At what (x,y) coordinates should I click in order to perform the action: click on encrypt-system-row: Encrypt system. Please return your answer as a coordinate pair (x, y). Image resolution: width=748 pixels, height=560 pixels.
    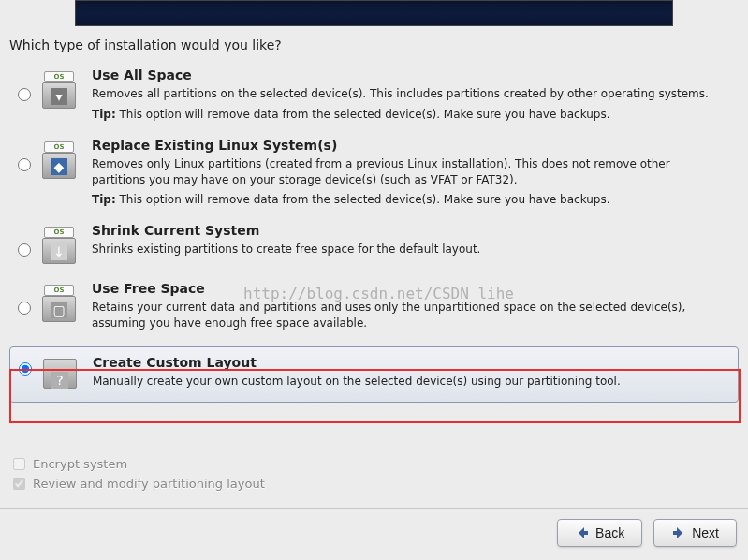
    Looking at the image, I should click on (139, 464).